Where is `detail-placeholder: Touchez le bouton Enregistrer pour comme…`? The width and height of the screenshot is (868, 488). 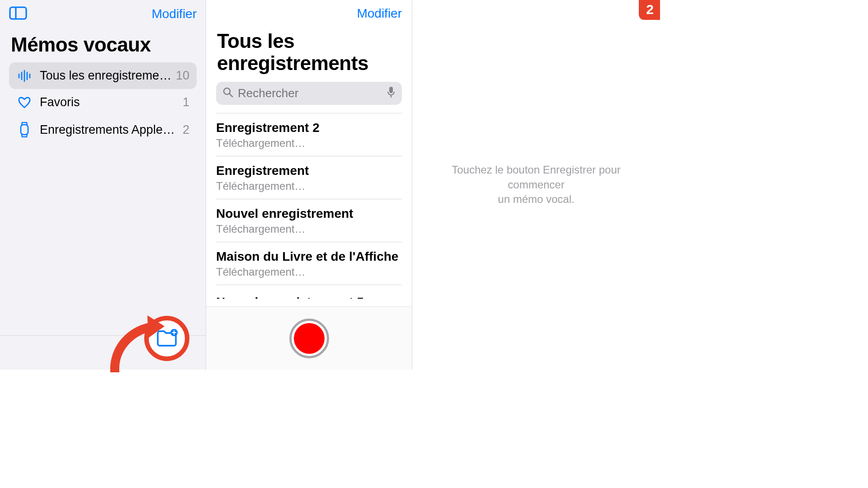 detail-placeholder: Touchez le bouton Enregistrer pour comme… is located at coordinates (536, 184).